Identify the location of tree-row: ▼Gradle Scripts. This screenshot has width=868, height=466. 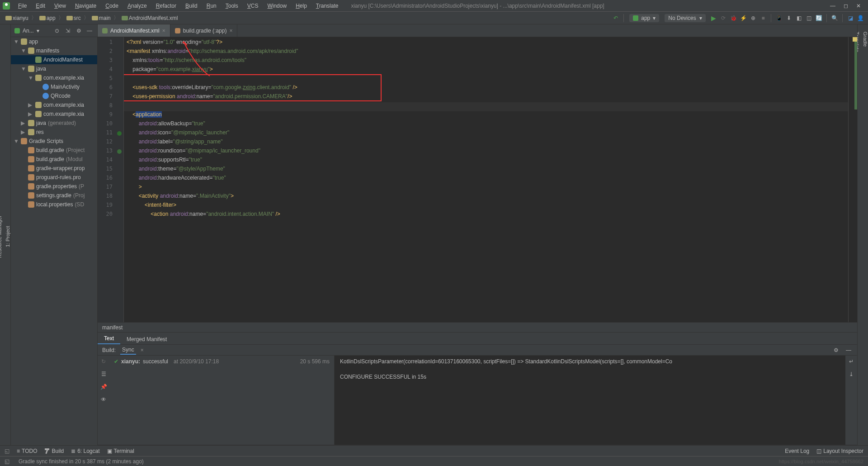
(54, 141).